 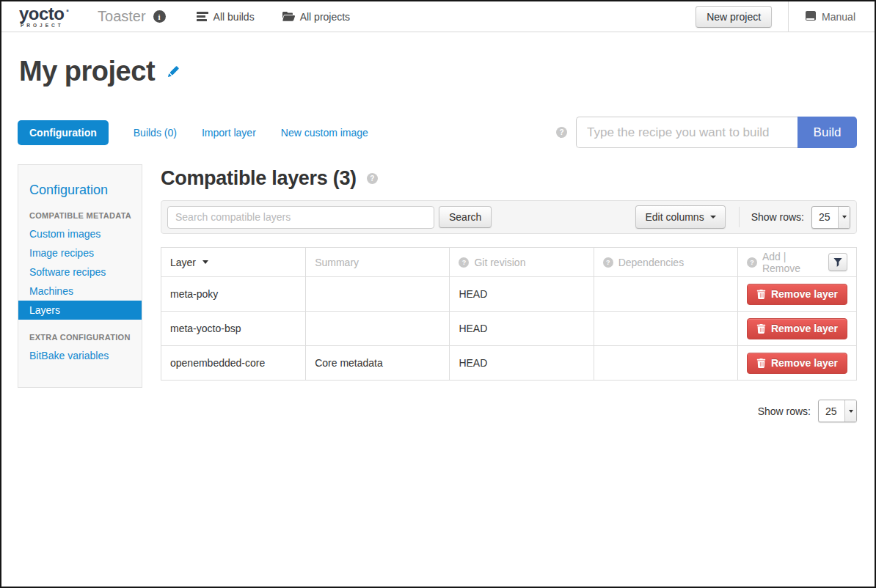 I want to click on table-row: openembedded-core Core metadata HEAD Rem…, so click(x=509, y=364).